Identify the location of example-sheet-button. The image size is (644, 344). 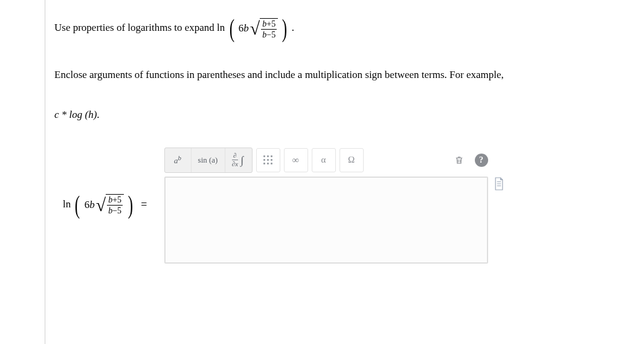
(499, 184).